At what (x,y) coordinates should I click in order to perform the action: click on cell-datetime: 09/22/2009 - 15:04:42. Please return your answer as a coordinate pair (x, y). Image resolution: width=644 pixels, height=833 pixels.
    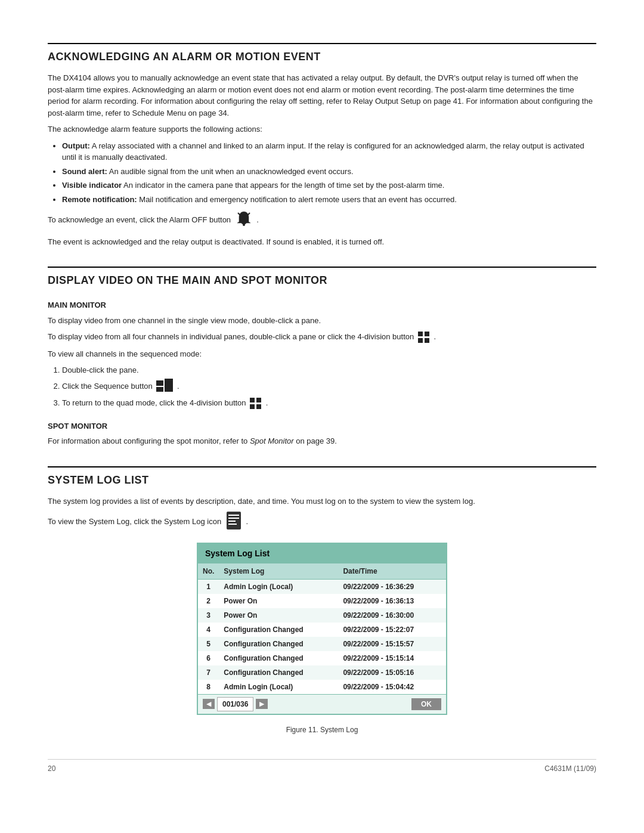
    Looking at the image, I should click on (392, 687).